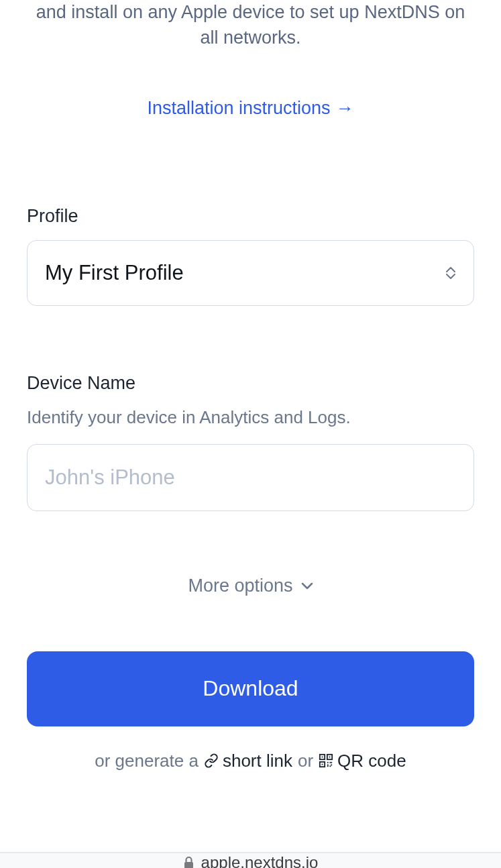  I want to click on url-domain: apple.nextdns.io, so click(260, 861).